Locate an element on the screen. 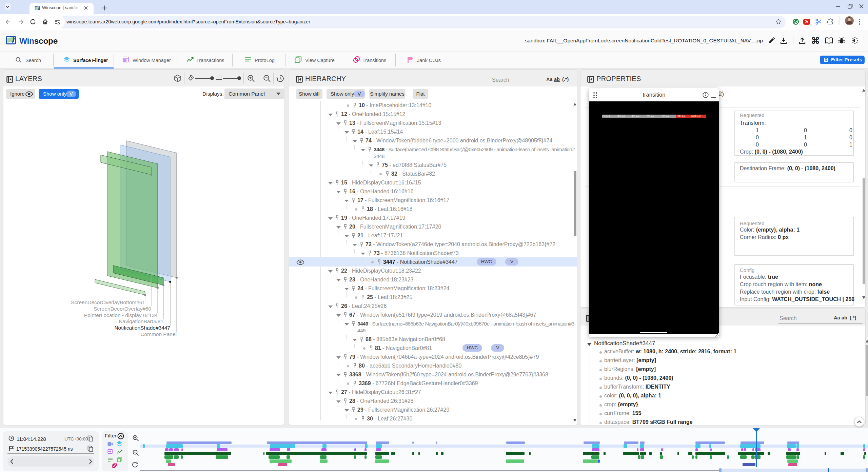 This screenshot has height=472, width=868. svg-text:PointerLocation - display 0#13: PointerLocation - display 0#134 is located at coordinates (121, 315).